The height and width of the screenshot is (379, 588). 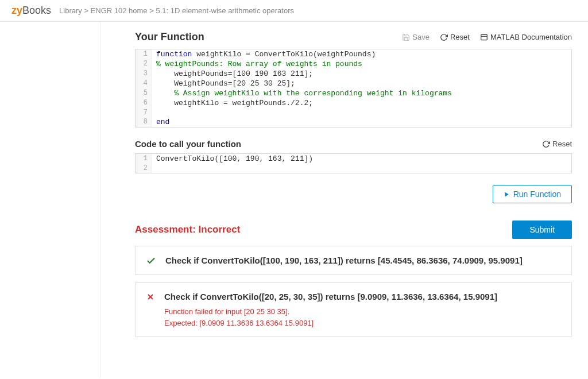 What do you see at coordinates (354, 163) in the screenshot?
I see `call-code-editor: 1ConvertToKilo([100, 190, 163, 211]) 2` at bounding box center [354, 163].